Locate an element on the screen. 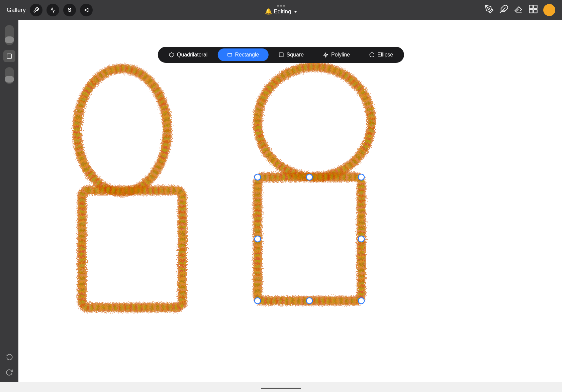 The height and width of the screenshot is (392, 562). top-bar-right is located at coordinates (520, 10).